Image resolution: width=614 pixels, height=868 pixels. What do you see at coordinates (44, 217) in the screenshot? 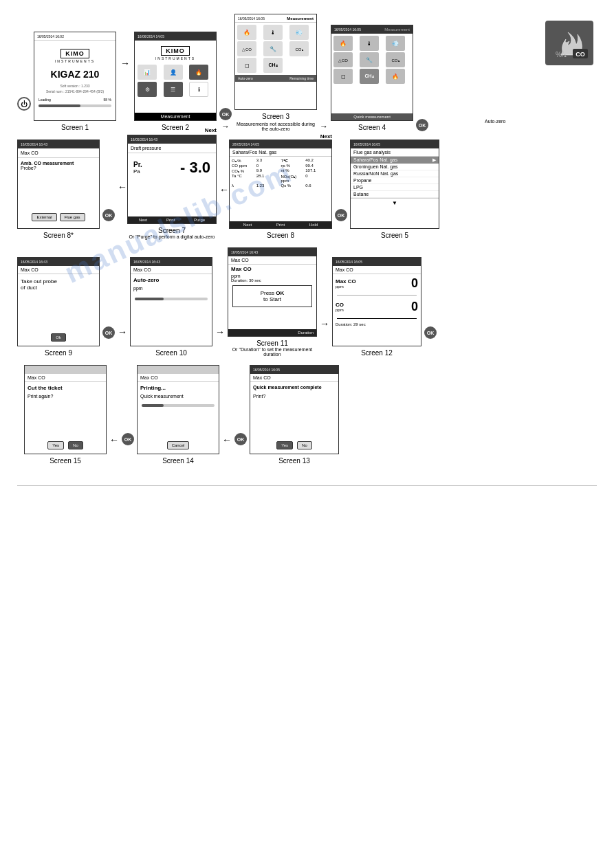
I see `screen8star-btn1: External` at bounding box center [44, 217].